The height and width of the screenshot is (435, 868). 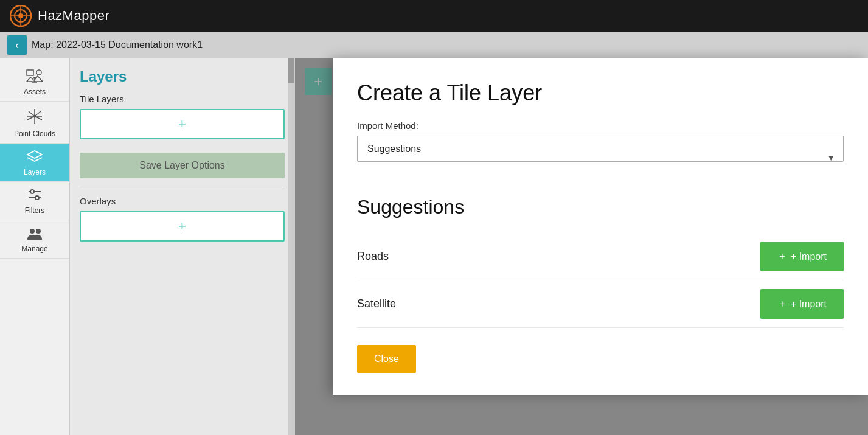 What do you see at coordinates (182, 201) in the screenshot?
I see `overlays-label: Overlays` at bounding box center [182, 201].